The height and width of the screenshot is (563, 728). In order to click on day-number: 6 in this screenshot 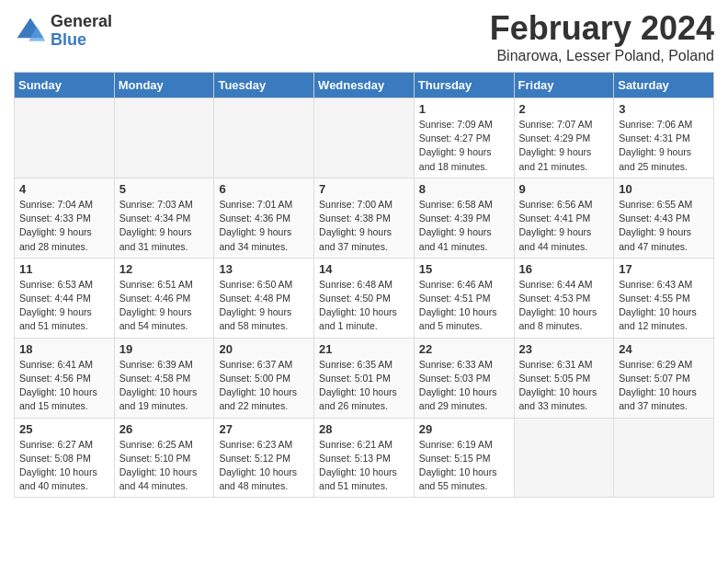, I will do `click(264, 190)`.